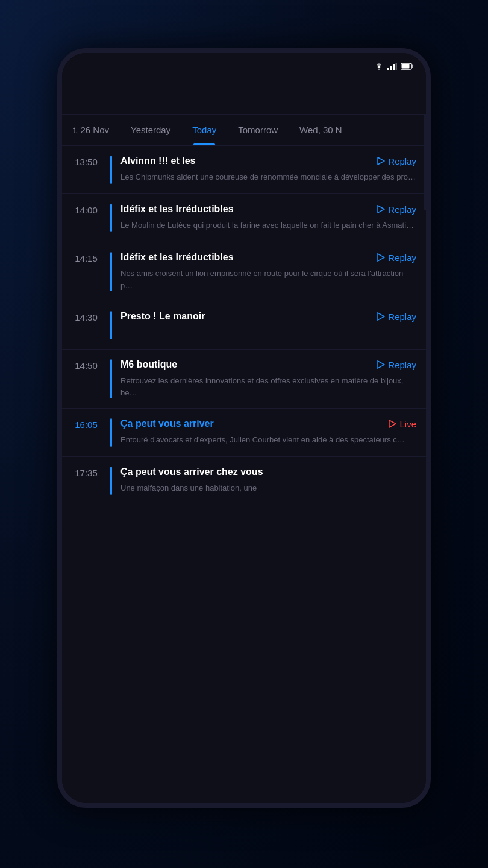  I want to click on program-item: 14:00Idéfix et les IrréductiblesReplayLe…, so click(244, 218).